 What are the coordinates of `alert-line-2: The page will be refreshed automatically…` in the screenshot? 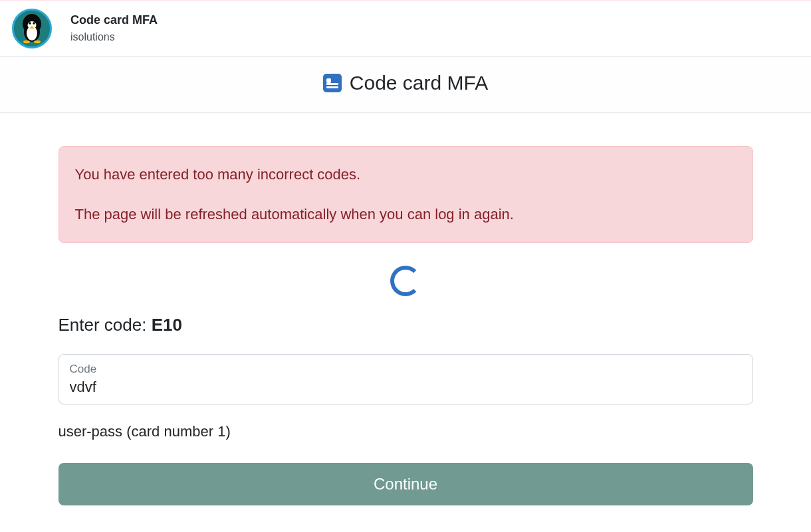 It's located at (405, 215).